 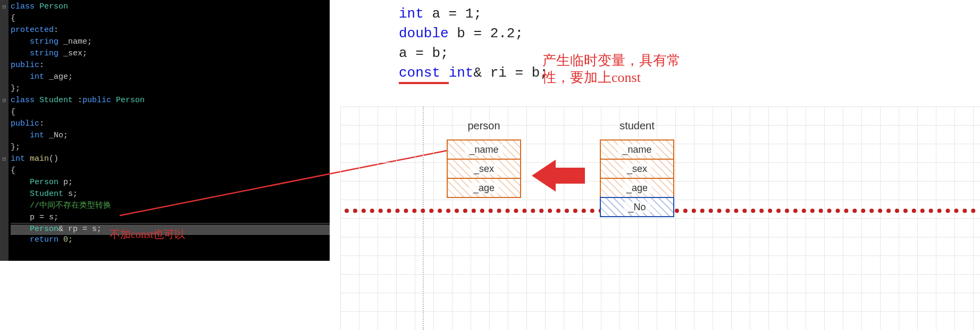 I want to click on cell-no: _No, so click(x=637, y=207).